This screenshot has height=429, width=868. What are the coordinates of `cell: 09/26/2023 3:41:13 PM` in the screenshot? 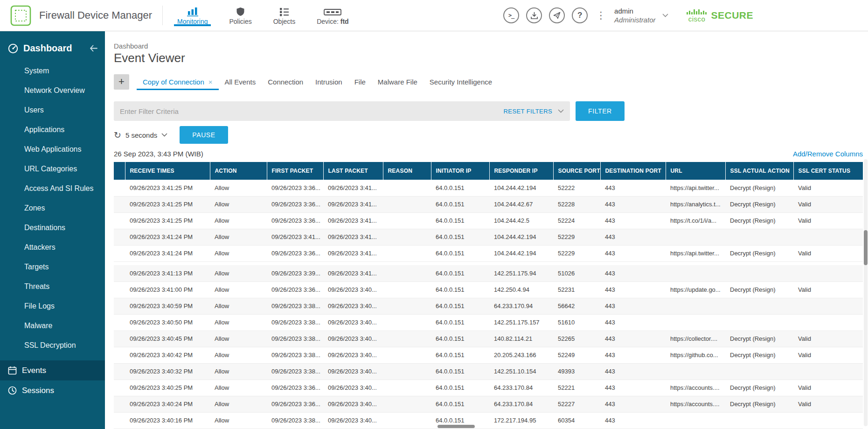 It's located at (167, 274).